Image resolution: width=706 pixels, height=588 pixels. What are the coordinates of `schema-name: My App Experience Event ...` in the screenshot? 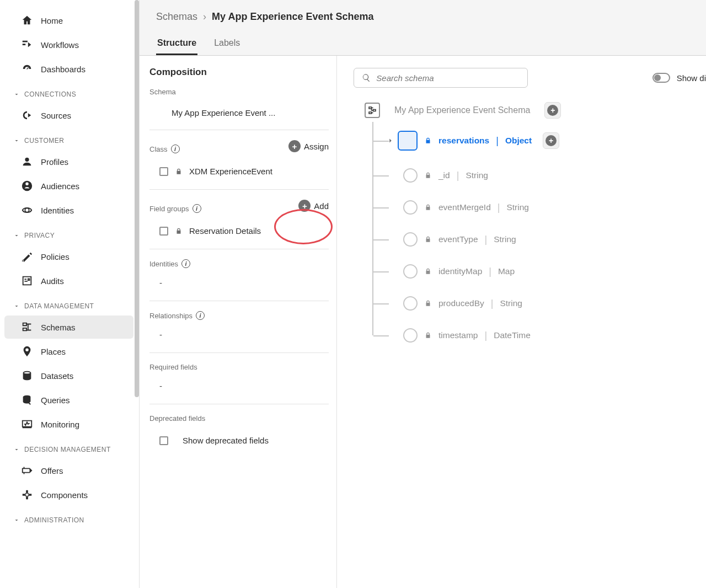 It's located at (239, 113).